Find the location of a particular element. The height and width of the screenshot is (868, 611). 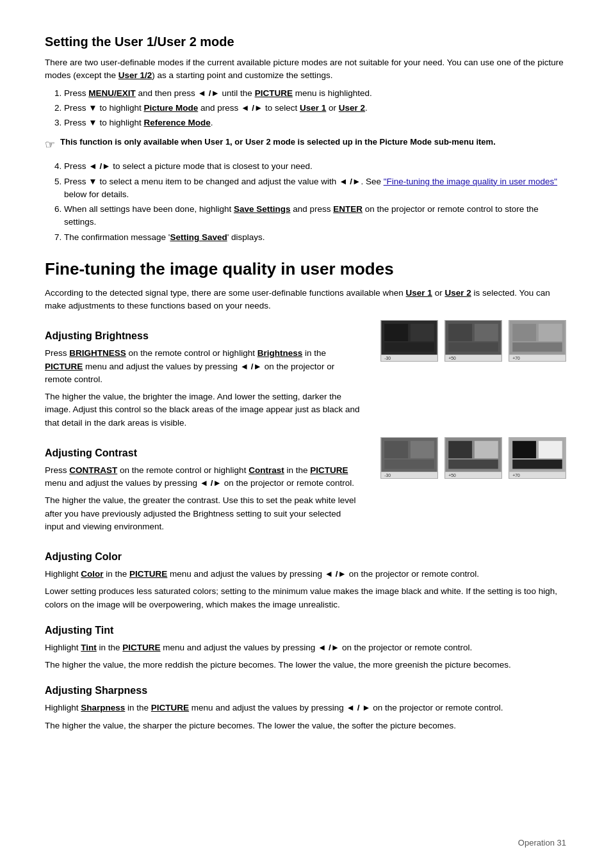

tint-section: Adjusting Tint Highlight Tint in the PIC… is located at coordinates (306, 648).